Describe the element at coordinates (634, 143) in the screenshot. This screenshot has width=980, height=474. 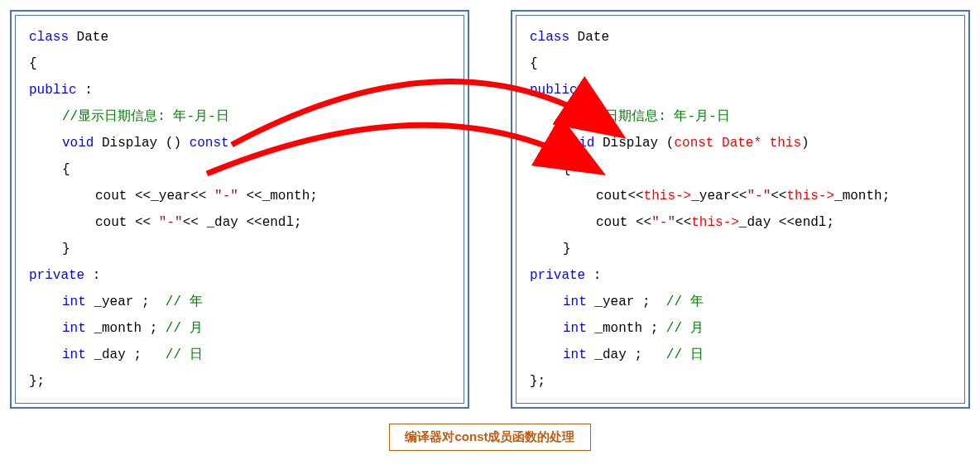
I see `func-name: Display (` at that location.